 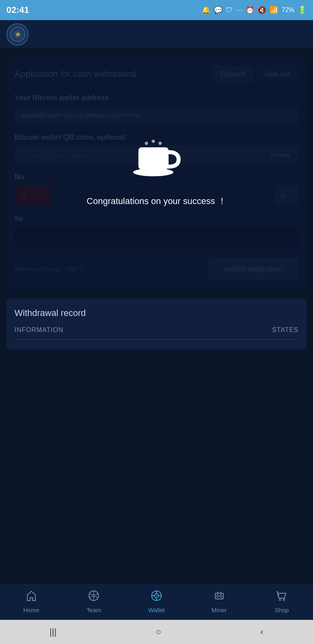 What do you see at coordinates (262, 10) in the screenshot?
I see `mute-icon: 🔇` at bounding box center [262, 10].